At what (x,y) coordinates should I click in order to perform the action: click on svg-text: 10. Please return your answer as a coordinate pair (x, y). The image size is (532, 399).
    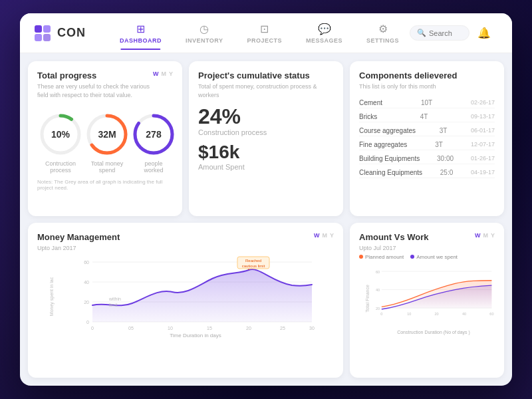
    Looking at the image, I should click on (170, 329).